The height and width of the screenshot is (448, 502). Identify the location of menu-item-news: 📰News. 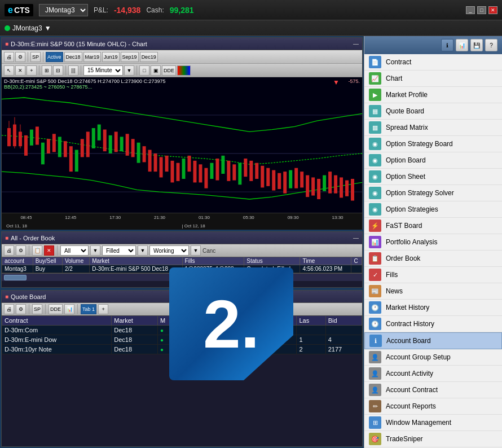
(433, 291).